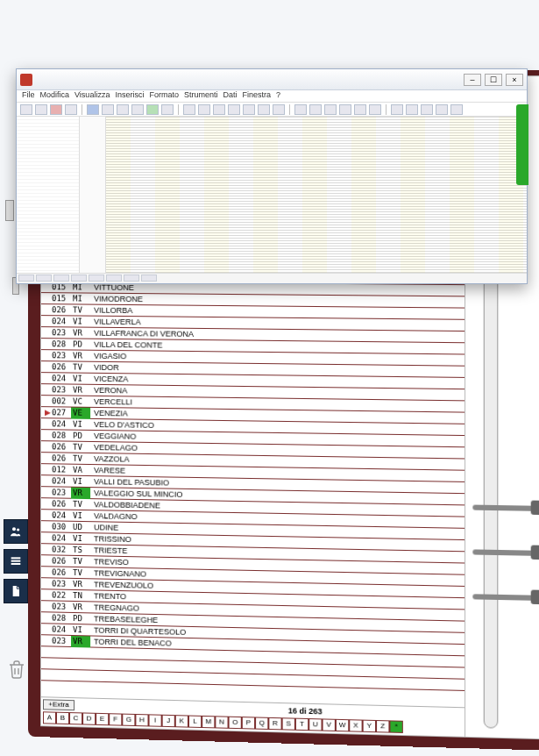 This screenshot has height=756, width=539. Describe the element at coordinates (142, 720) in the screenshot. I see `alpha-tab-H: H` at that location.